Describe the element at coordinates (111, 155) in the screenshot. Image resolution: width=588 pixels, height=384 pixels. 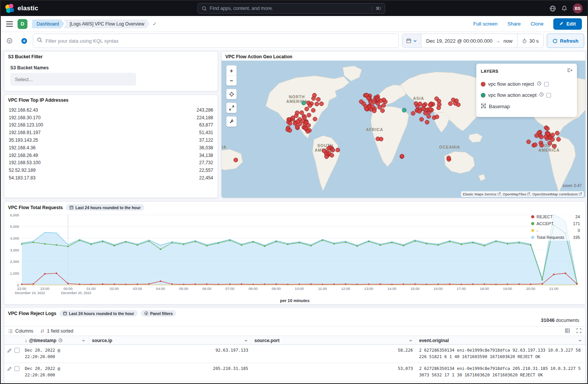
I see `ip-bar-row: 192.168.26.4934,138` at that location.